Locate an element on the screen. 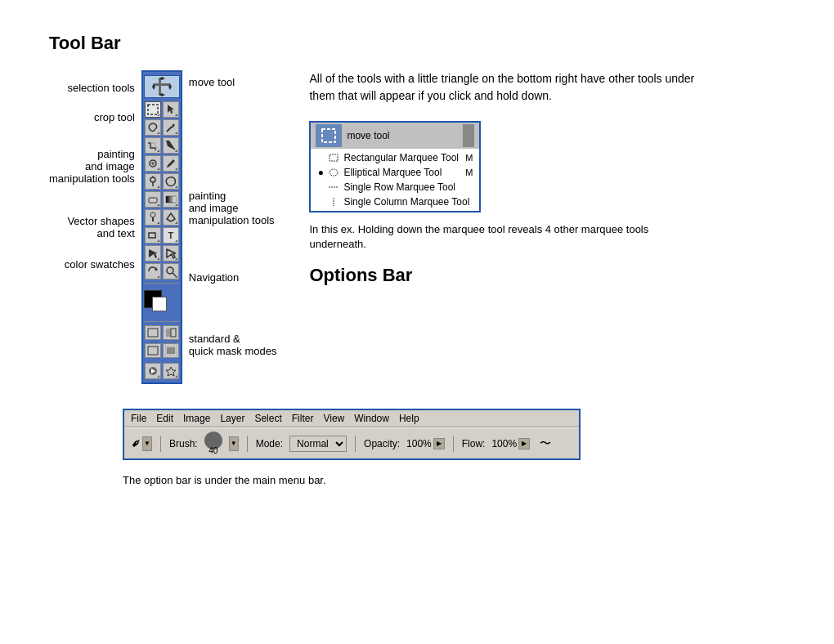  options-toolbar: ✒ ▼ Brush: 40 ▼ Mode: Normal Multiply Sc… is located at coordinates (352, 443).